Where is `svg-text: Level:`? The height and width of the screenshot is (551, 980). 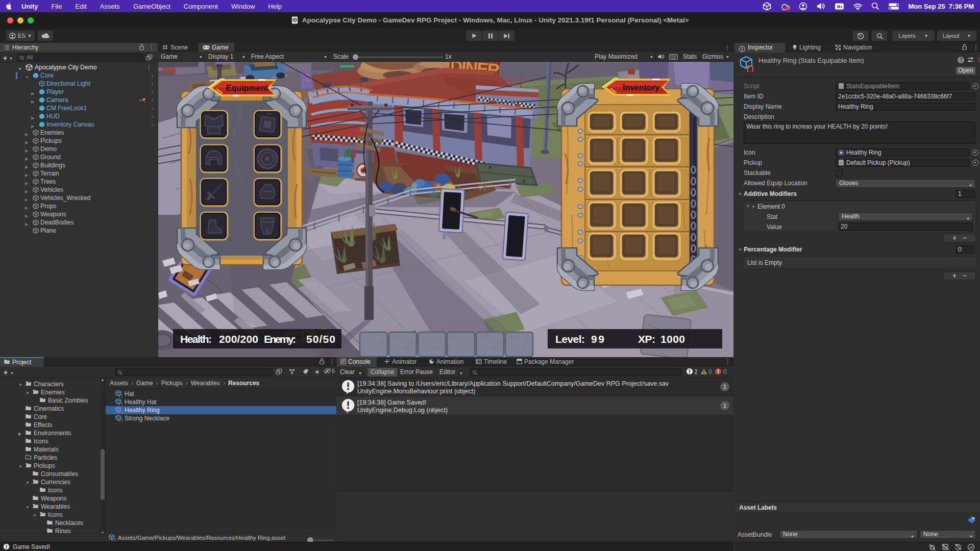 svg-text: Level: is located at coordinates (570, 339).